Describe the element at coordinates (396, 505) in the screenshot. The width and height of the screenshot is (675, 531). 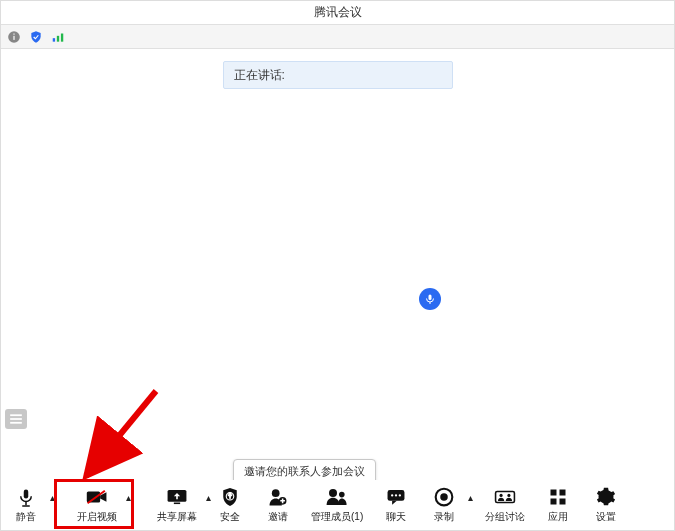
I see `chat-button: 聊天` at that location.